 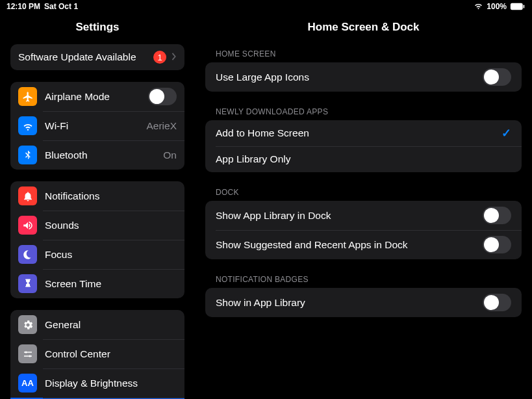 What do you see at coordinates (364, 32) in the screenshot?
I see `detail-title: Home Screen & Dock` at bounding box center [364, 32].